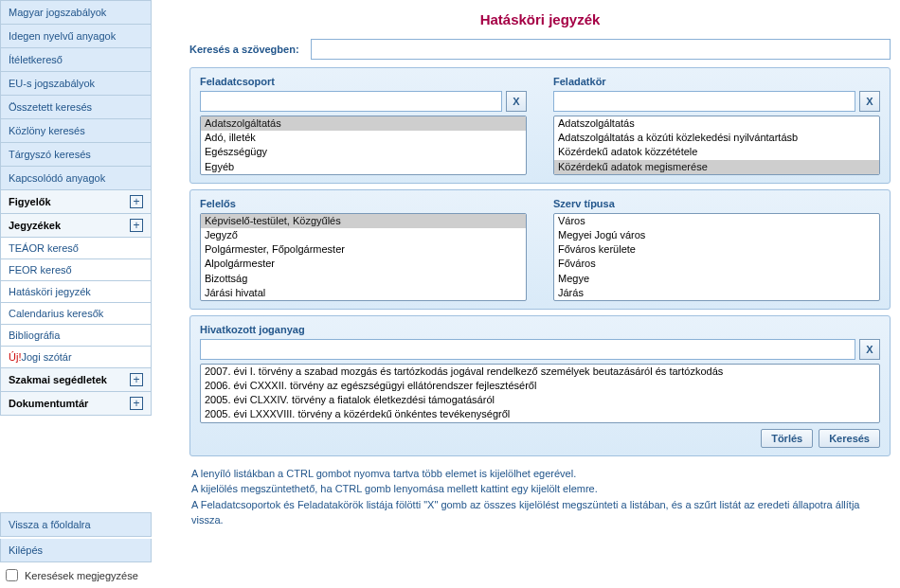  What do you see at coordinates (716, 294) in the screenshot?
I see `list-item: Járás` at bounding box center [716, 294].